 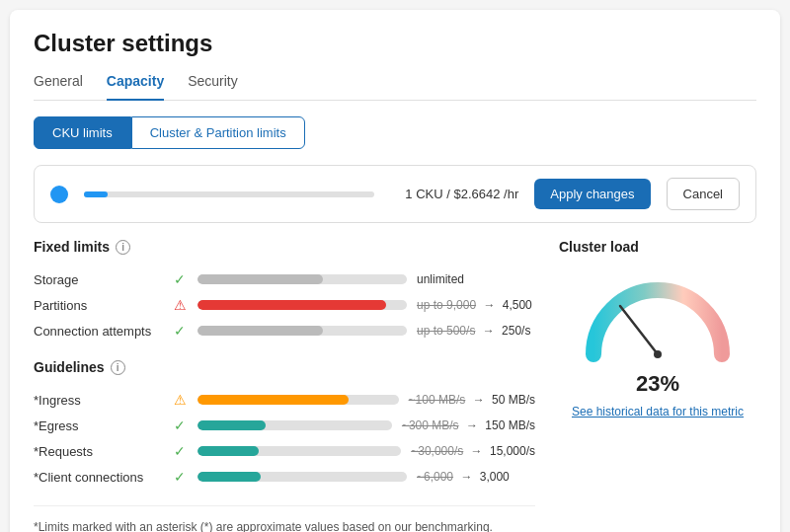 I want to click on value-egress: ~300 MB/s → 150 MB/s, so click(x=468, y=425).